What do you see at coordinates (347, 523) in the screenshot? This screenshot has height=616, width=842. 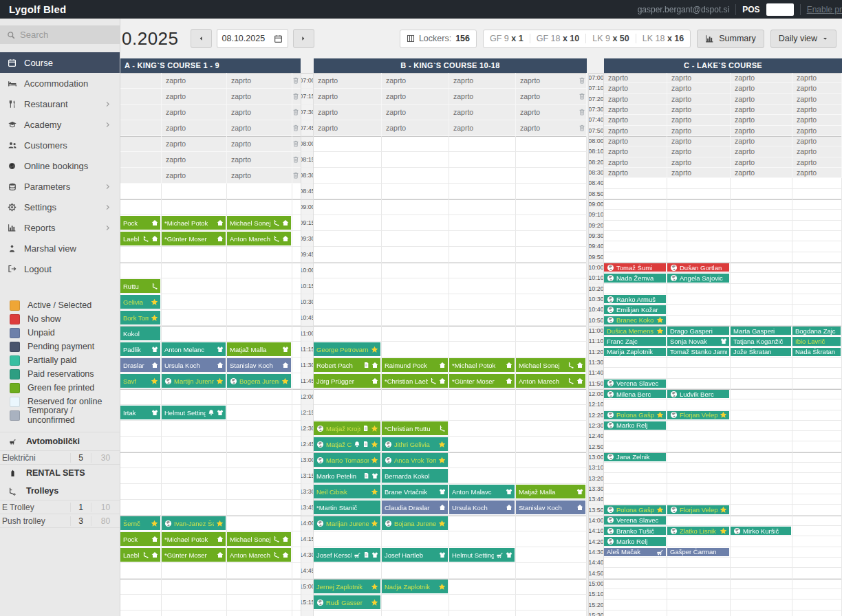 I see `booking-marijan-jurenec: Marijan Jurenec` at bounding box center [347, 523].